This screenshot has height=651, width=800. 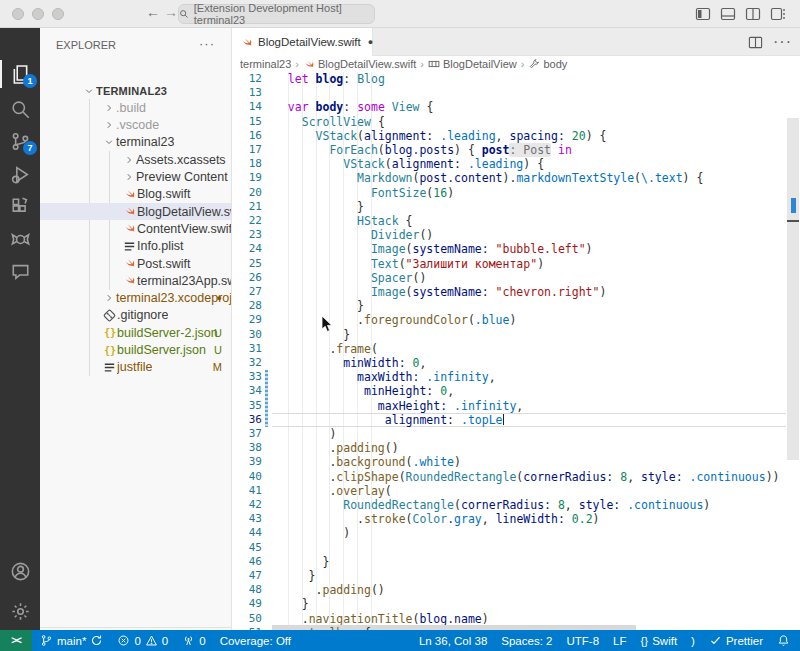 I want to click on code-line-39: 39 .background(.white), so click(x=516, y=462).